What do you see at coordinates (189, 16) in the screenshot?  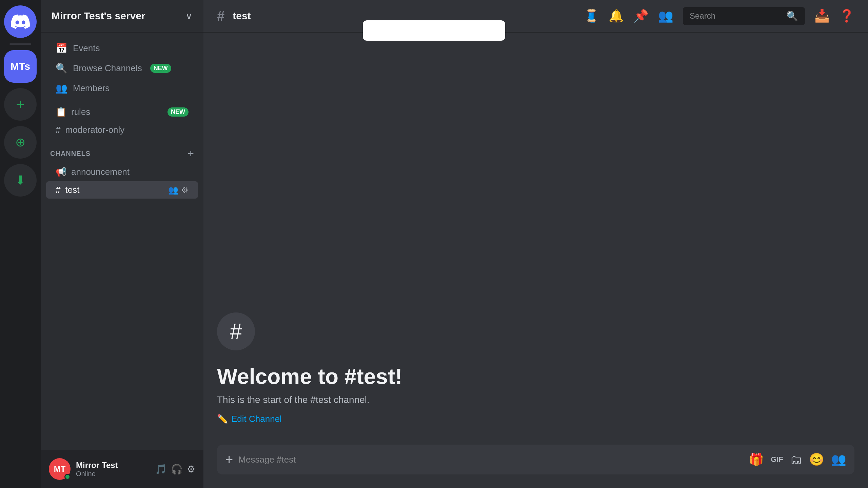 I see `server-header-chevron-icon: ∨` at bounding box center [189, 16].